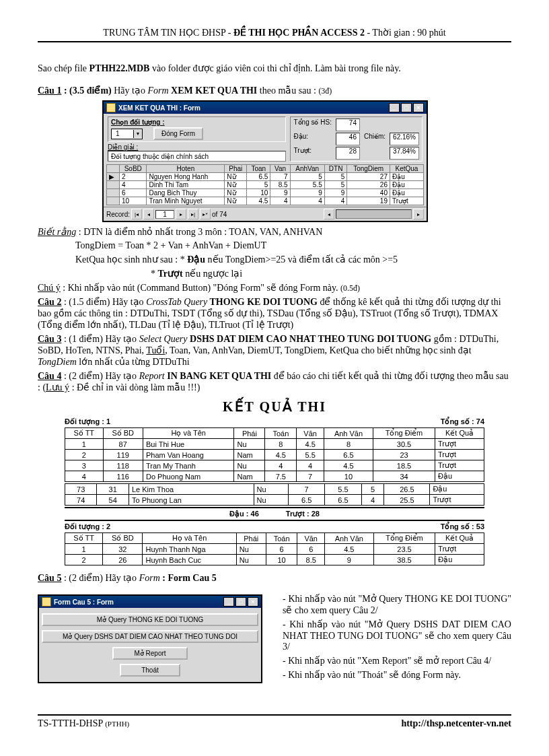 The width and height of the screenshot is (549, 756). What do you see at coordinates (274, 491) in the screenshot?
I see `report-body: Đối tượng : 1 Tổng số : 74 Số TTSố BDHọ …` at bounding box center [274, 491].